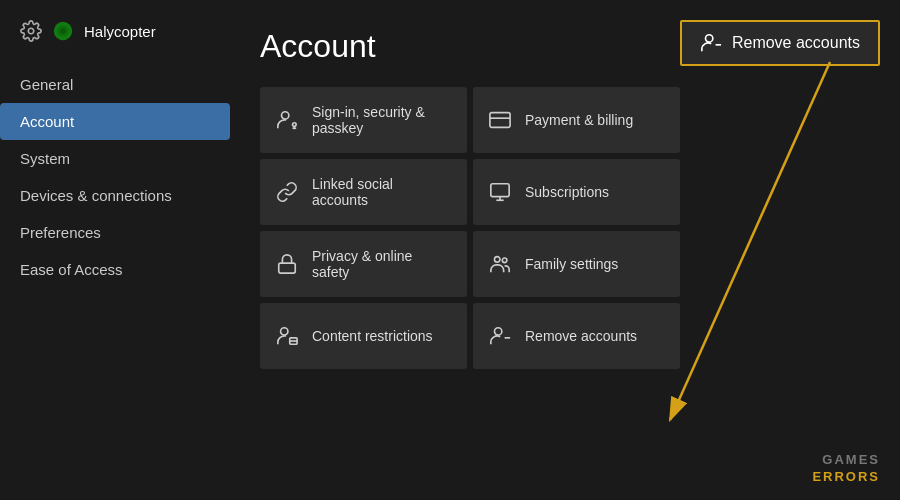  I want to click on sidebar-item-account: Account, so click(115, 122).